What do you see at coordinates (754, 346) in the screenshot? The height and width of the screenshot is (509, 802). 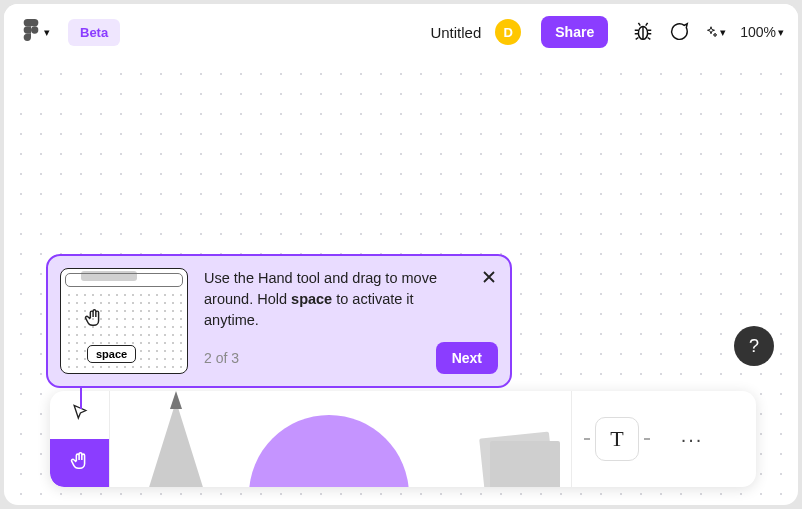 I see `help-fab-button: ?` at bounding box center [754, 346].